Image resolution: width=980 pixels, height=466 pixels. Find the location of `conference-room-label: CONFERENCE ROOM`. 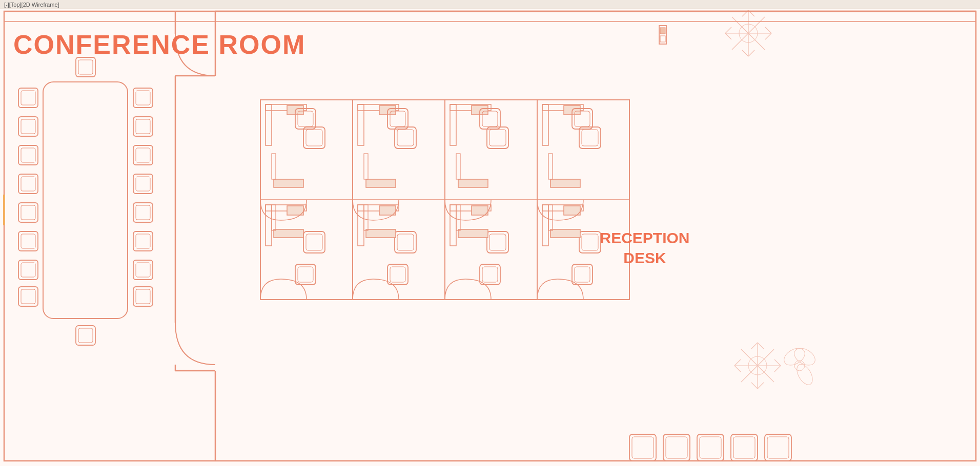

conference-room-label: CONFERENCE ROOM is located at coordinates (159, 45).